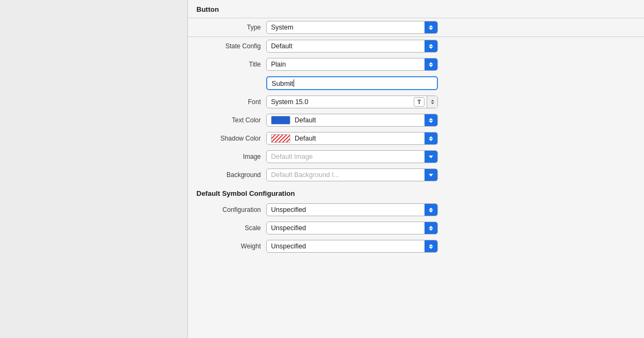  I want to click on text-color-field: Default, so click(352, 120).